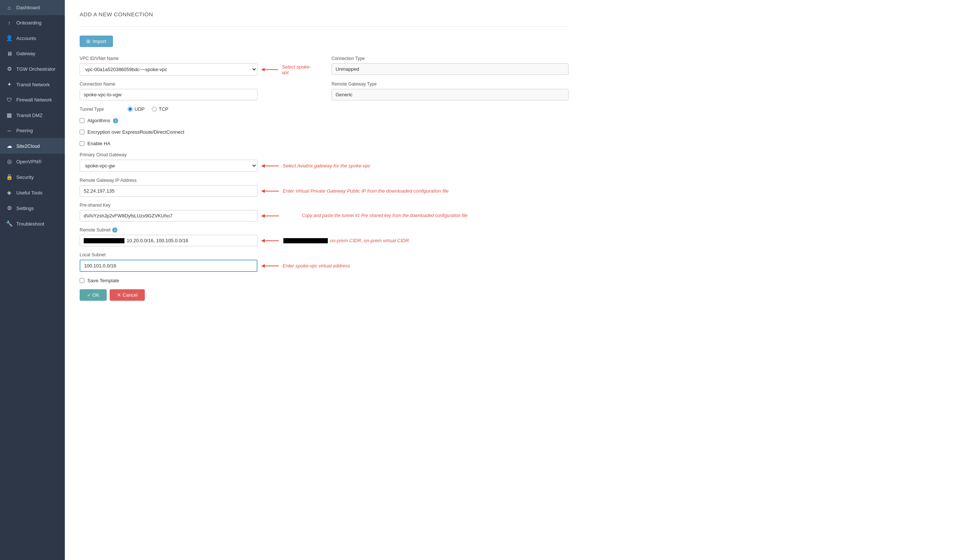 This screenshot has height=560, width=966. What do you see at coordinates (385, 215) in the screenshot?
I see `pre-shared-key-annotation-text: Copy and paste the tunnel #1 Pre shared …` at bounding box center [385, 215].